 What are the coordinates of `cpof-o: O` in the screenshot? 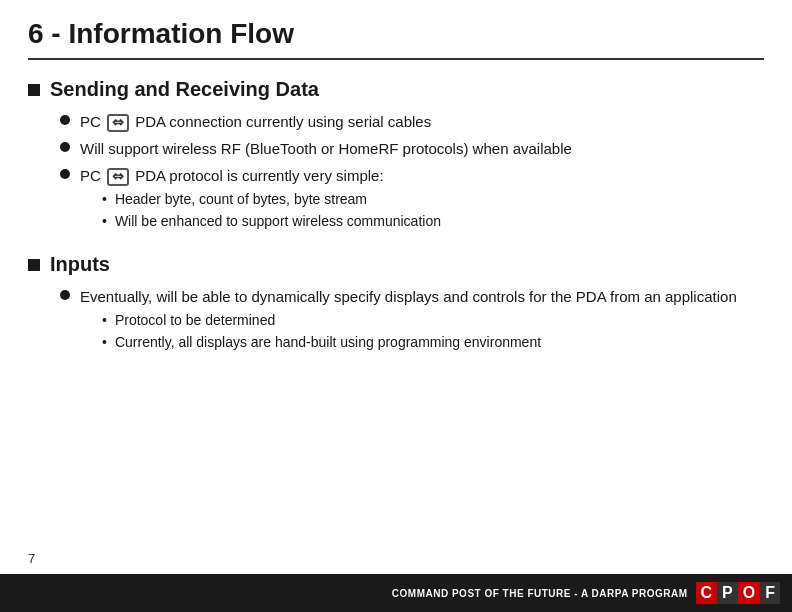 It's located at (749, 593).